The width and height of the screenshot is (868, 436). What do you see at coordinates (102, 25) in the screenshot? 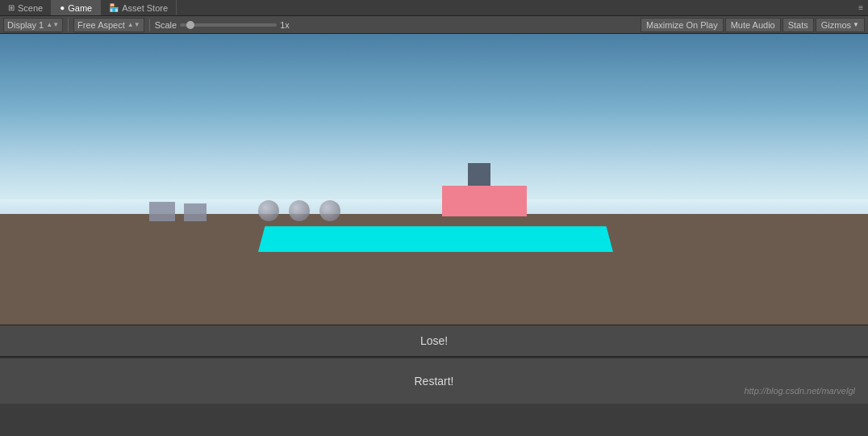
I see `aspect-label: Free Aspect` at bounding box center [102, 25].